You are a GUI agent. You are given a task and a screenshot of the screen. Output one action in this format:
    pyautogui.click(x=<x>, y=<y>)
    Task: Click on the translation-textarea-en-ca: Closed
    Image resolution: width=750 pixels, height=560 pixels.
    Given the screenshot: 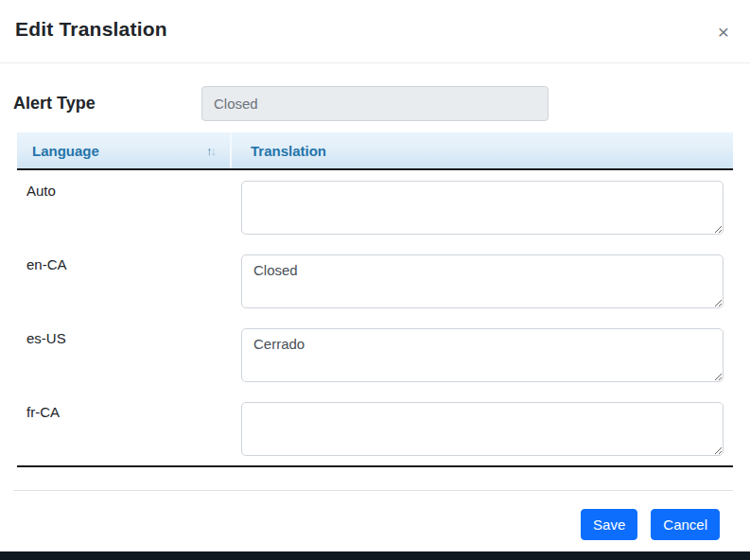 What is the action you would take?
    pyautogui.click(x=482, y=282)
    